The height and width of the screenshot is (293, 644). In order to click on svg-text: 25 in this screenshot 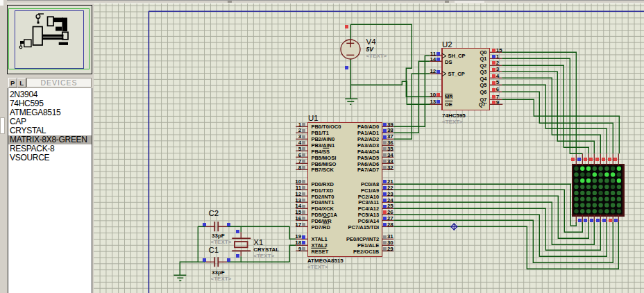, I will do `click(390, 206)`.